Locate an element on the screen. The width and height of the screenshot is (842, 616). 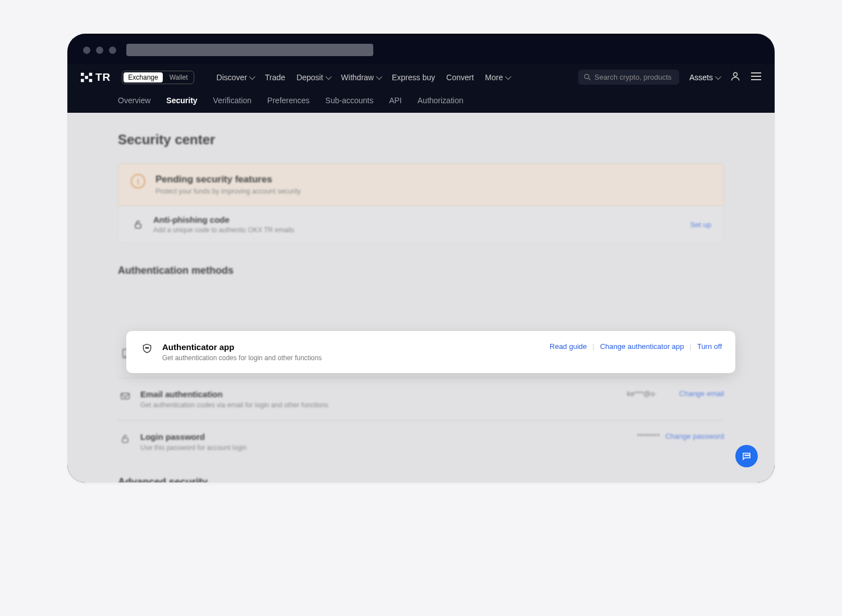
nav-discover: Discover is located at coordinates (235, 77).